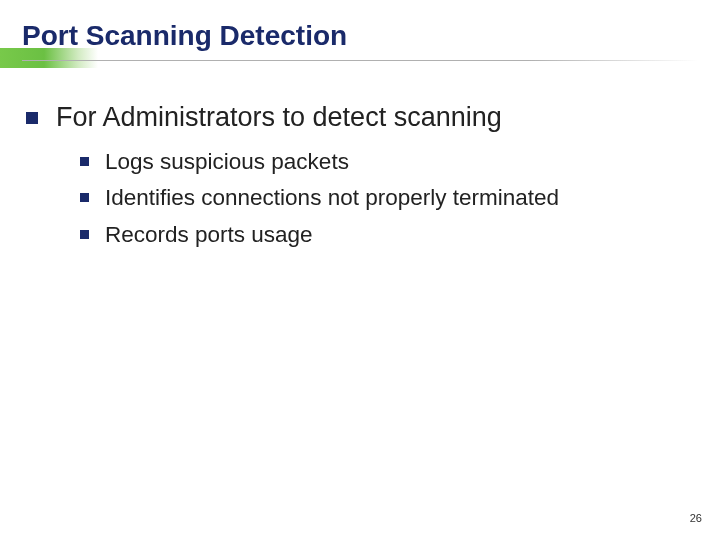 The height and width of the screenshot is (540, 720). I want to click on bullet-level1: For Administrators to detect scanning, so click(356, 118).